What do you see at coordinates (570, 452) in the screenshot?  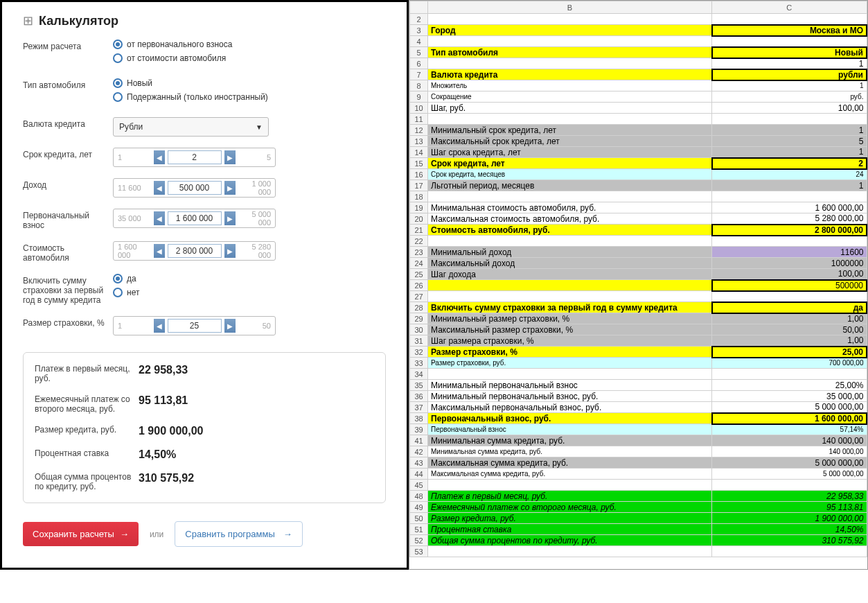 I see `cell-b: Минимальная сумма кредита, руб.` at bounding box center [570, 452].